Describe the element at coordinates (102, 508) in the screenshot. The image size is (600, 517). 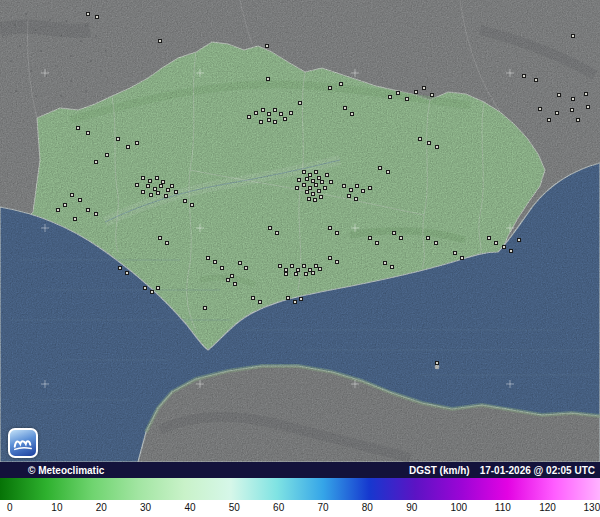
I see `scale-tick-label: 20` at that location.